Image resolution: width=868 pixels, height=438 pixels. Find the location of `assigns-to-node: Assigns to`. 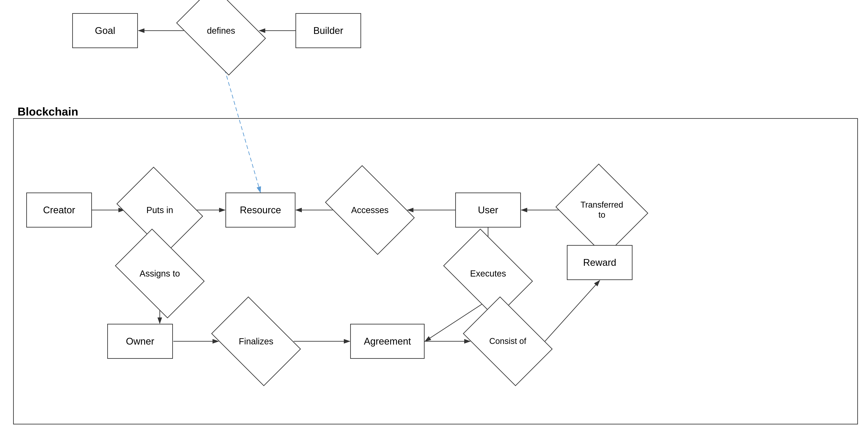

assigns-to-node: Assigns to is located at coordinates (160, 274).